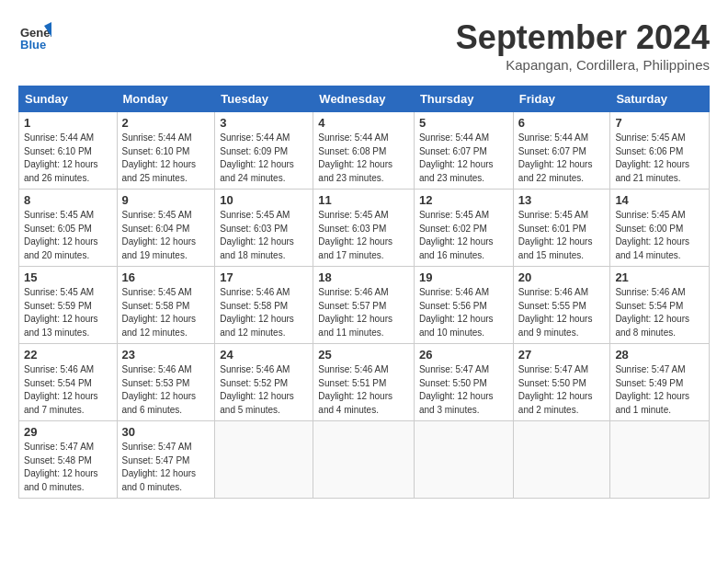 The image size is (728, 563). I want to click on calendar-week-row: 15 Sunrise: 5:45 AMSunset: 5:59 PMDaylig…, so click(364, 305).